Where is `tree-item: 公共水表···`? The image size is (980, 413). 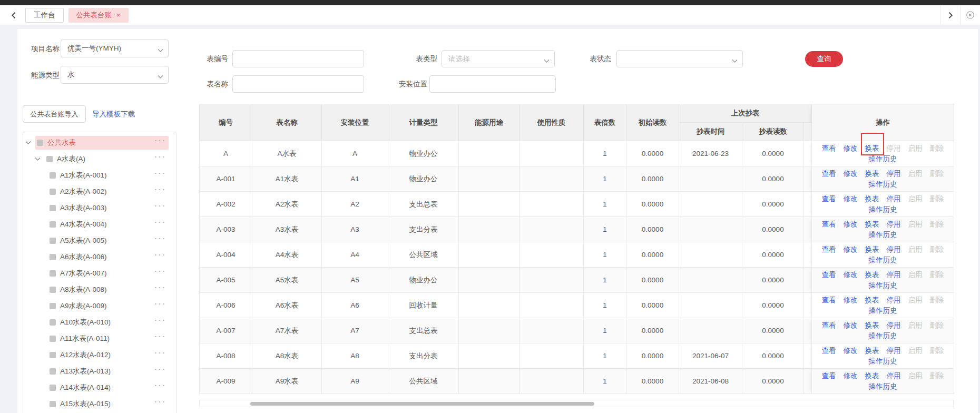 tree-item: 公共水表··· is located at coordinates (100, 142).